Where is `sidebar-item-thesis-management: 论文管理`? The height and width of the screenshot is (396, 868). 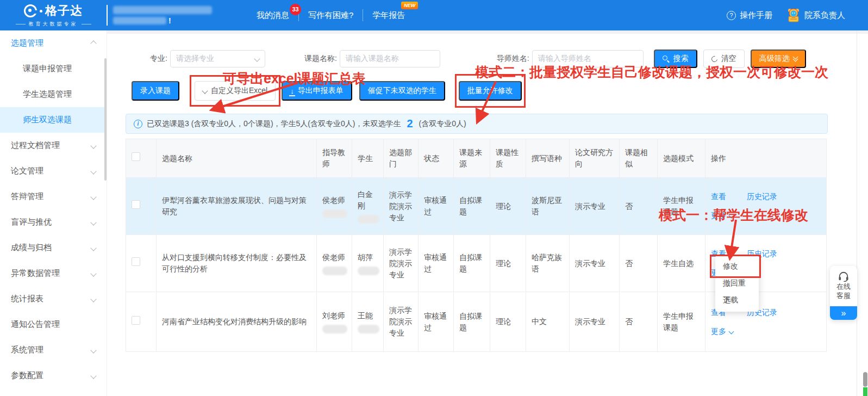 sidebar-item-thesis-management: 论文管理 is located at coordinates (53, 171).